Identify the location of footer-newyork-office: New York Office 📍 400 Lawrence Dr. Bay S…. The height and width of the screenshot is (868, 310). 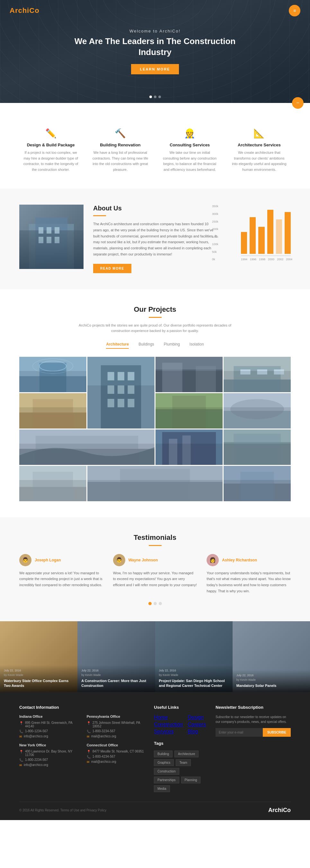
(48, 755).